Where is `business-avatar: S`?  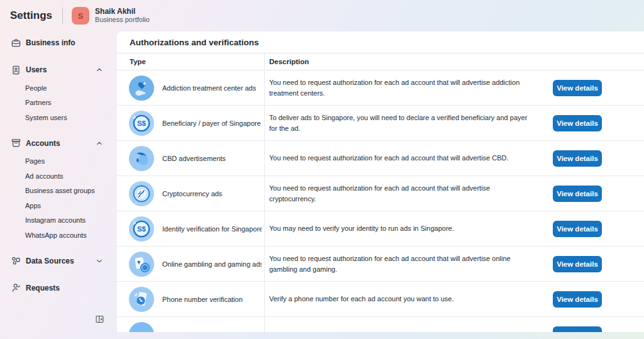 business-avatar: S is located at coordinates (80, 16).